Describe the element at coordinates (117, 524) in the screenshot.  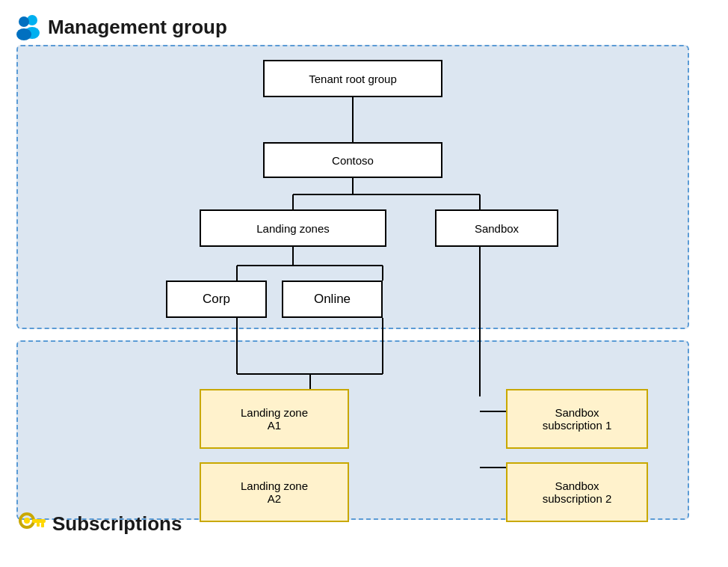
I see `sub-label: Subscriptions` at that location.